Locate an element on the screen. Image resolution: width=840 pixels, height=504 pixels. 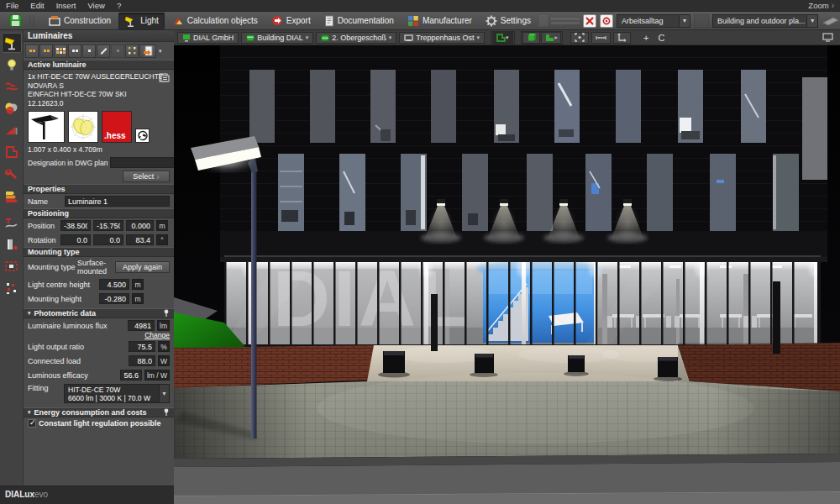
magic-wand-button is located at coordinates (103, 51).